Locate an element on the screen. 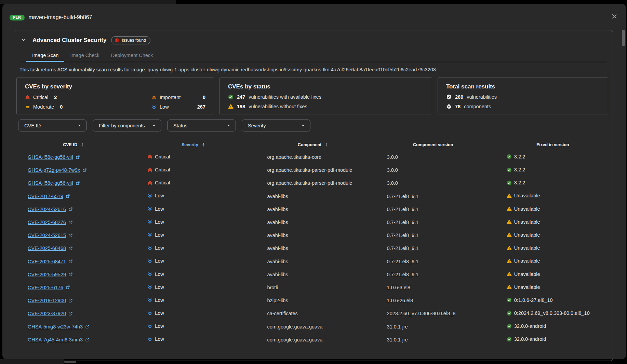  table-row: CVE-2025-68471Lowavahi-libs0.7-21.el8_9.… is located at coordinates (313, 262).